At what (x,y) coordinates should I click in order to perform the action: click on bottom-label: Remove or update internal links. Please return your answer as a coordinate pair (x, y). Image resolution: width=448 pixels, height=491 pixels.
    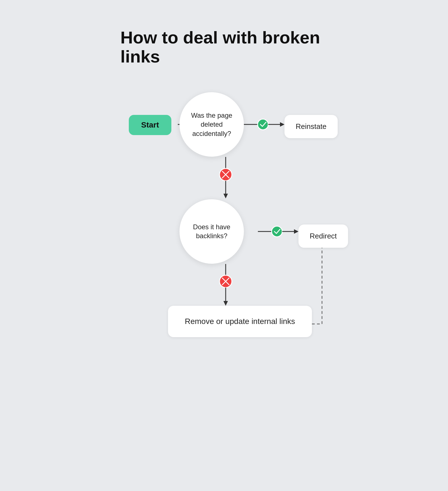
    Looking at the image, I should click on (240, 321).